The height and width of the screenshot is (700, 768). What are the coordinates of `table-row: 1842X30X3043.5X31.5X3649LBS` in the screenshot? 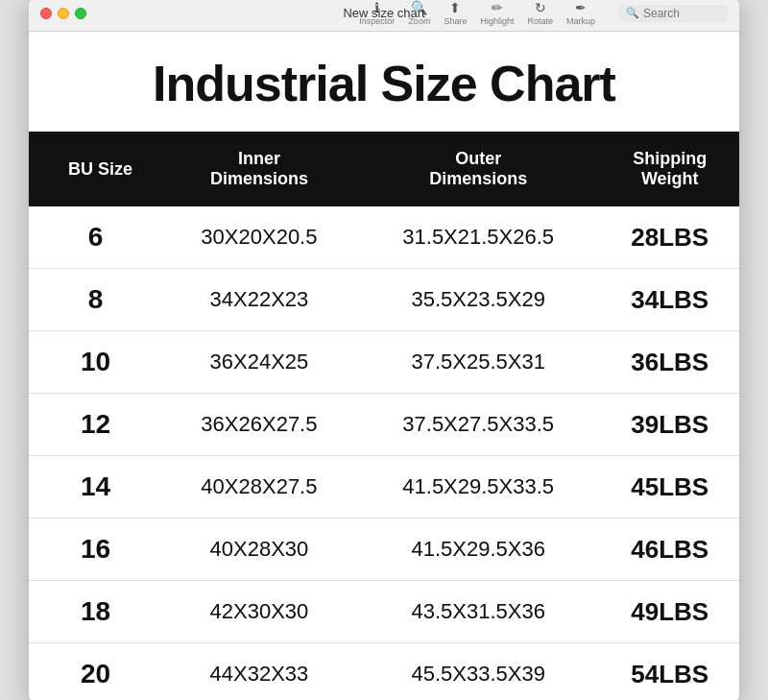 It's located at (384, 613).